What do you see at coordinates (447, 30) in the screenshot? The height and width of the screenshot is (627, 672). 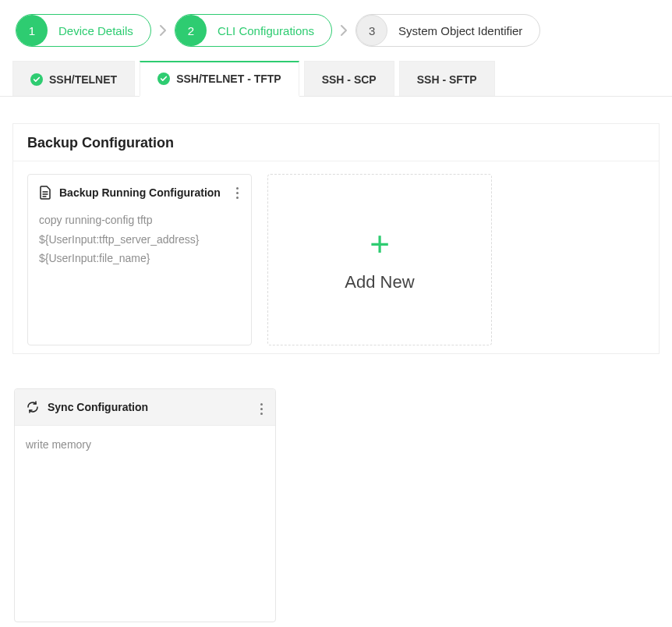 I see `step-system-object-identifier: 3 System Object Identifier` at bounding box center [447, 30].